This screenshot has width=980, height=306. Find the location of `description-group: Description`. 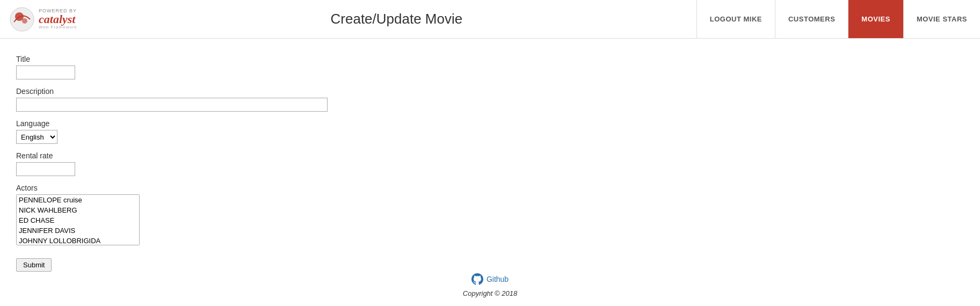

description-group: Description is located at coordinates (242, 99).